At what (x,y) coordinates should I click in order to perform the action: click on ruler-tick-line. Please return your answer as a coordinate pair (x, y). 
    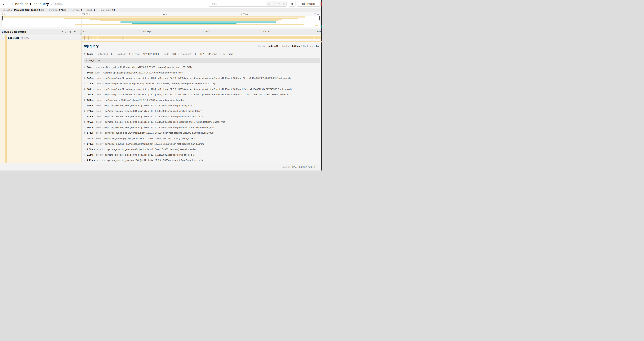
    Looking at the image, I should click on (142, 32).